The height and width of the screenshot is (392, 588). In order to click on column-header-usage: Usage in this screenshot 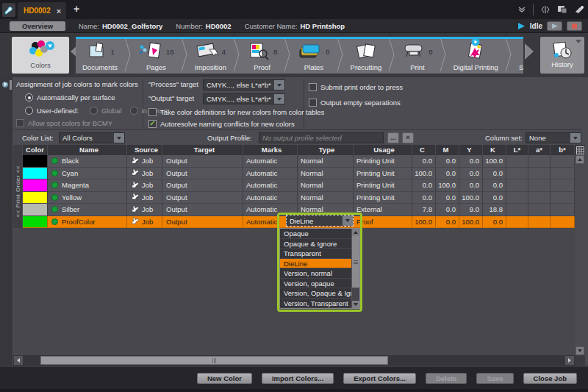, I will do `click(383, 150)`.